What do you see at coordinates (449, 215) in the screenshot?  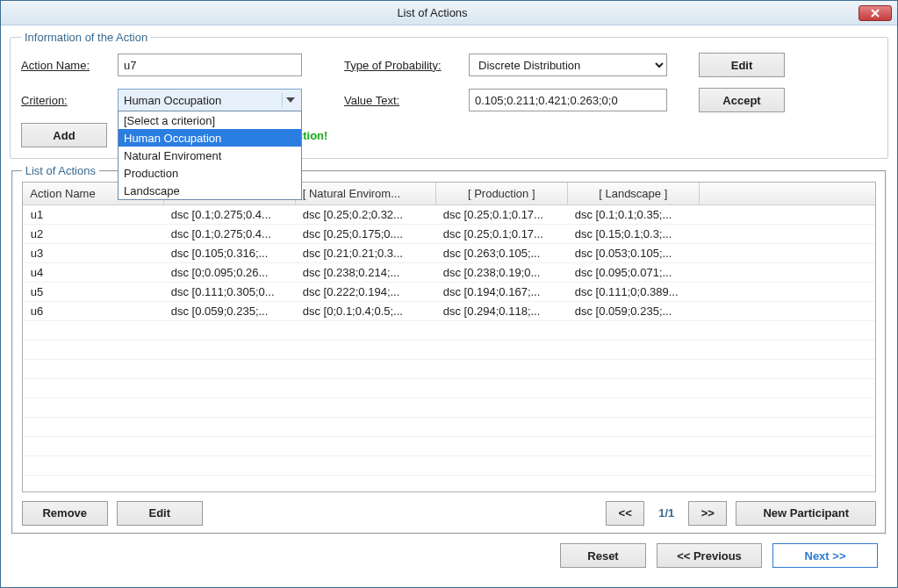 I see `table-row: u1dsc [0.1;0.275;0.4...dsc [0.25;0.2;0.3…` at bounding box center [449, 215].